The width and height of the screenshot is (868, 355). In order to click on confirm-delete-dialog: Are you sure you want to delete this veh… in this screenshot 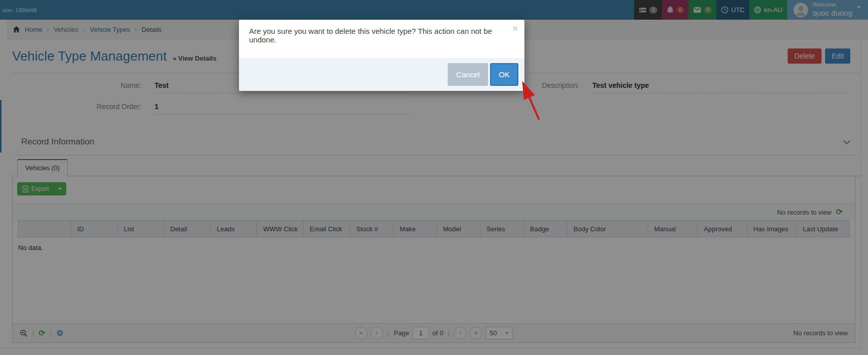, I will do `click(382, 56)`.